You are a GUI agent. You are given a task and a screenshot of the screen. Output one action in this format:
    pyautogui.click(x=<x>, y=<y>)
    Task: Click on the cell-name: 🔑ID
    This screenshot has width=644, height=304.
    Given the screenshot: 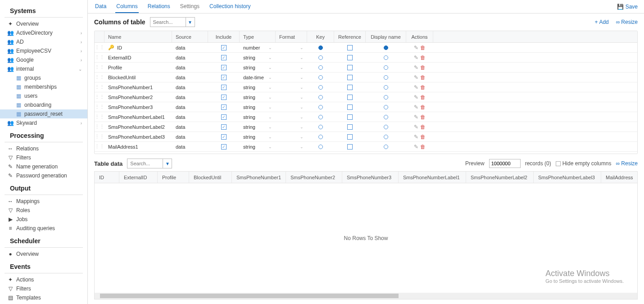 What is the action you would take?
    pyautogui.click(x=138, y=48)
    